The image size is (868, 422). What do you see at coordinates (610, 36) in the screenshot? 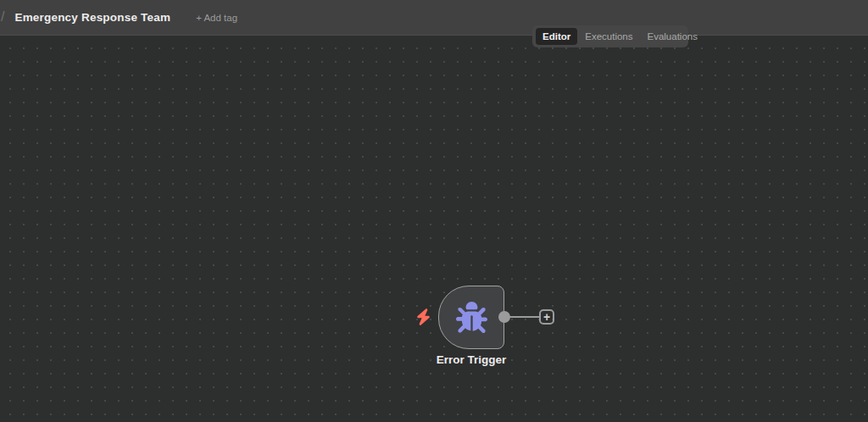
I see `view-tab-switcher: Editor Executions Evaluations` at bounding box center [610, 36].